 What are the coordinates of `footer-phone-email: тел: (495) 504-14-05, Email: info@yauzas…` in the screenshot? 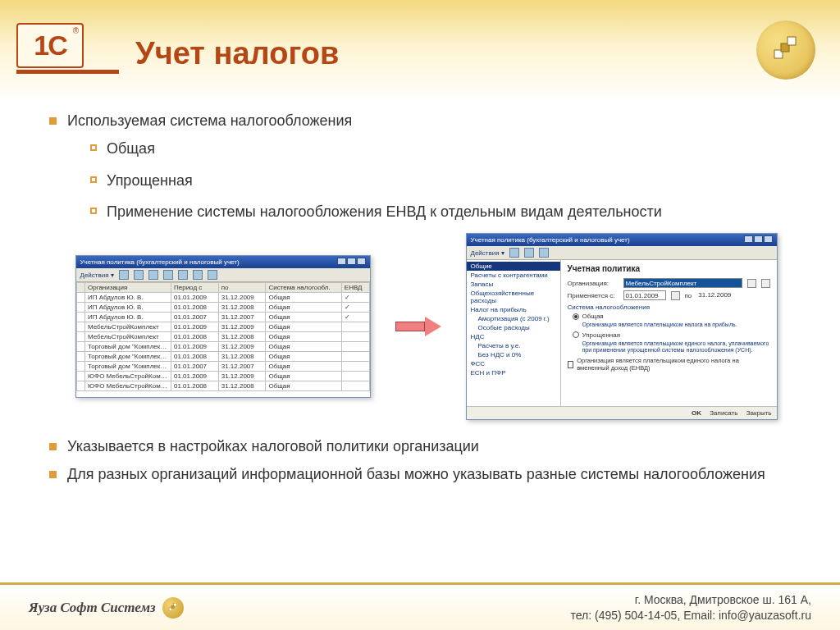 It's located at (691, 615).